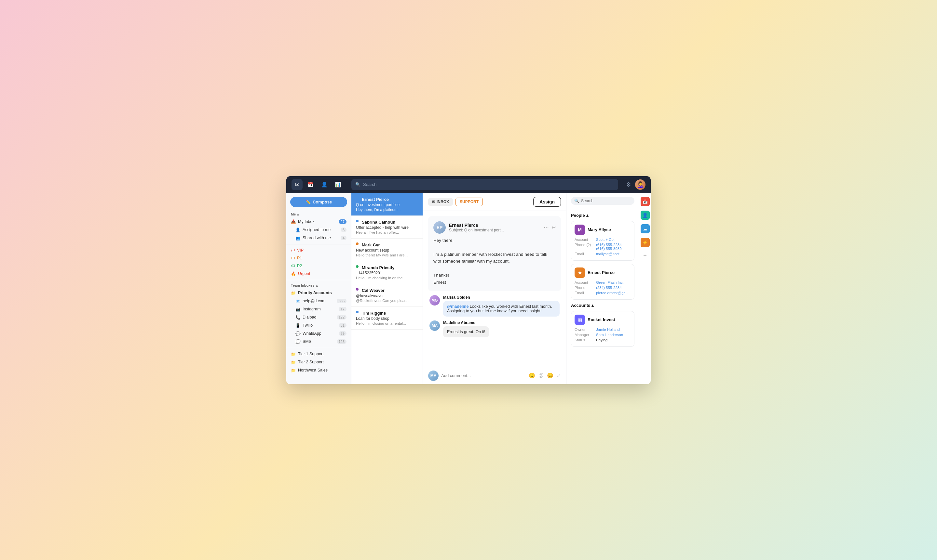 The width and height of the screenshot is (937, 560). I want to click on nav-chart-icon: 📊, so click(338, 185).